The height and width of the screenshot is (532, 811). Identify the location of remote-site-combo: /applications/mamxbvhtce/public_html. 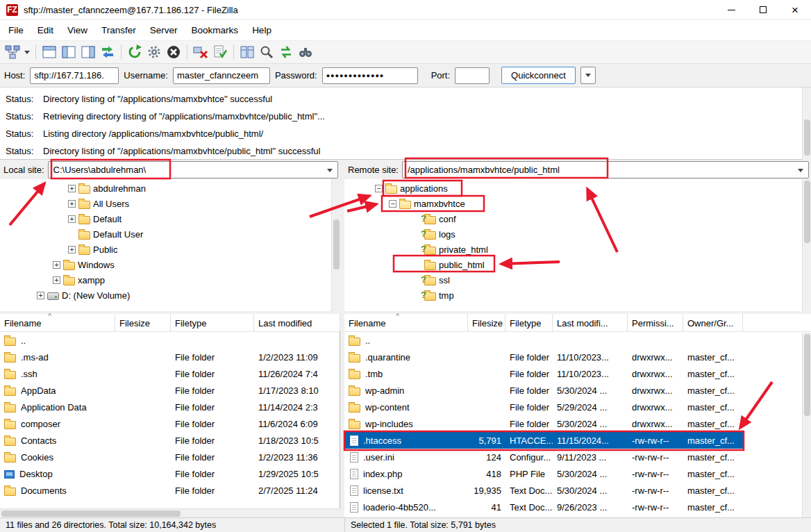
(605, 169).